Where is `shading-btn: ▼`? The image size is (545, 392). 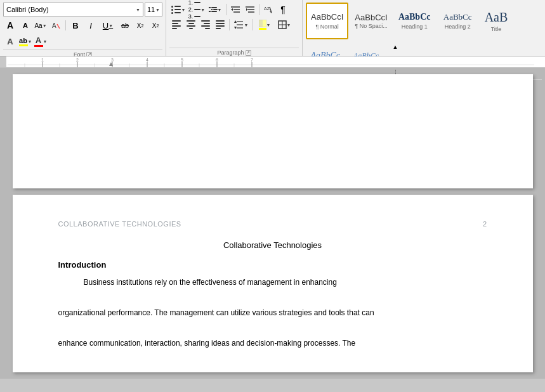
shading-btn: ▼ is located at coordinates (265, 25).